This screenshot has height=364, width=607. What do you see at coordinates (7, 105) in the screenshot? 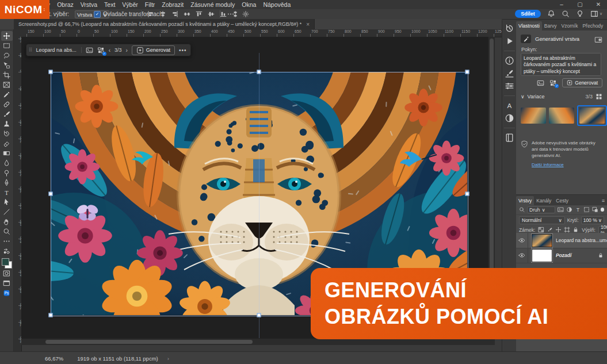
I see `spot-healing-tool-icon` at bounding box center [7, 105].